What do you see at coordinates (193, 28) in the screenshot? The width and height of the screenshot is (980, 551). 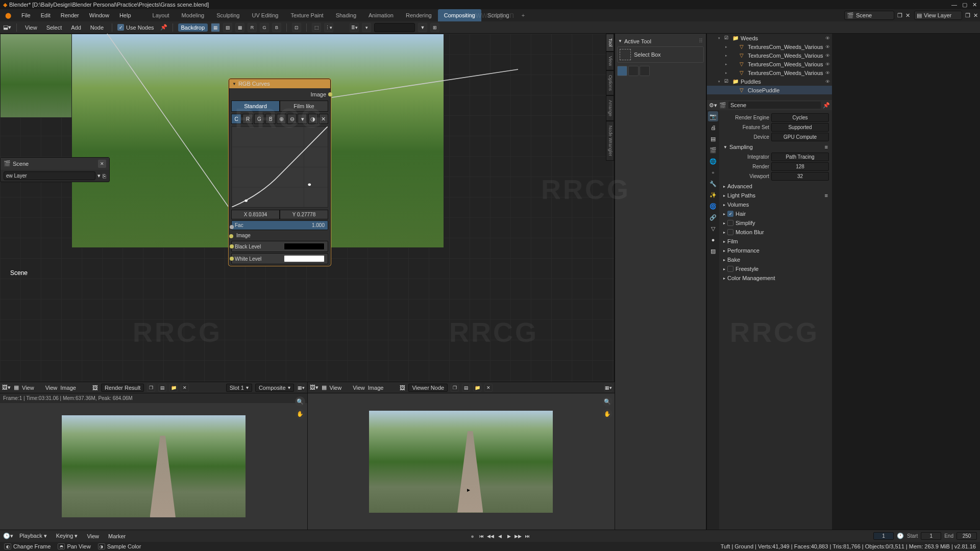 I see `backdrop-toggle: Backdrop` at bounding box center [193, 28].